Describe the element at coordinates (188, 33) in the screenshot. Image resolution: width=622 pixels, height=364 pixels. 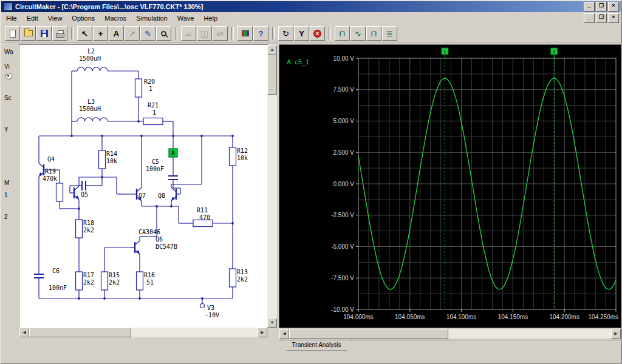
I see `rotate-button: ▱` at that location.